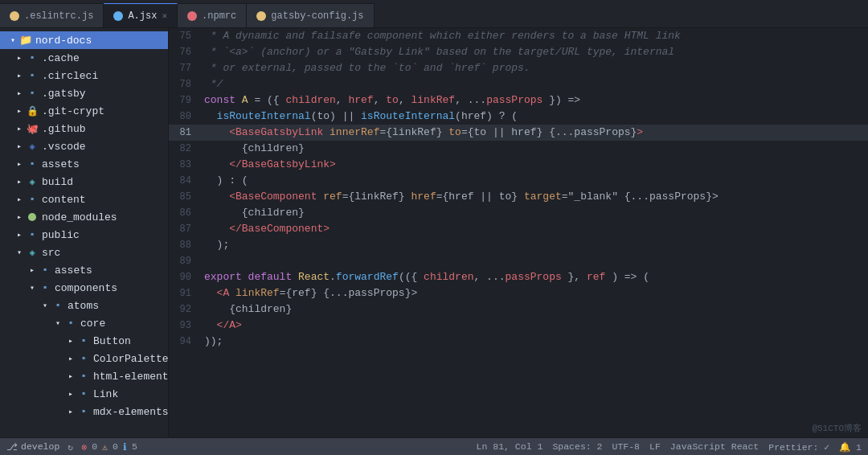 The image size is (868, 455). What do you see at coordinates (534, 277) in the screenshot?
I see `line-content: export default React.forwardRef(({ child…` at bounding box center [534, 277].